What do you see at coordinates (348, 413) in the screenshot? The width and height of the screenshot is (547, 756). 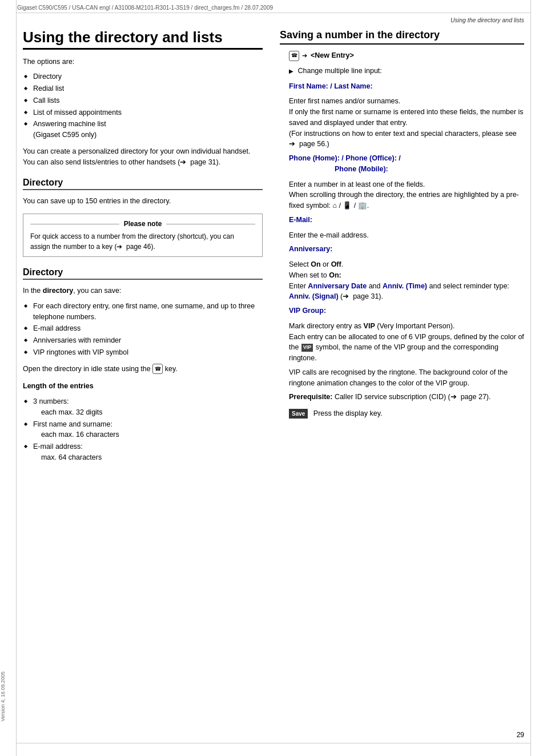 I see `save-text: Press the display key.` at bounding box center [348, 413].